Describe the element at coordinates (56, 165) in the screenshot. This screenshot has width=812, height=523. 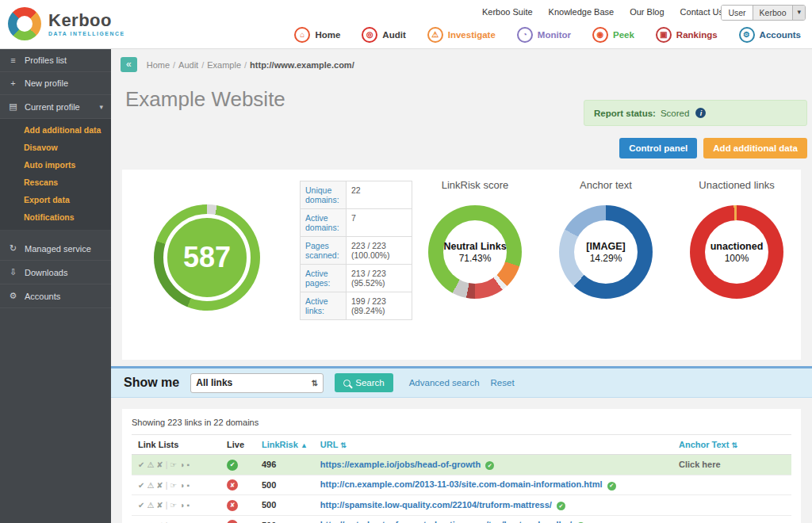
I see `sidebar-subitem-auto-imports: Auto imports` at that location.